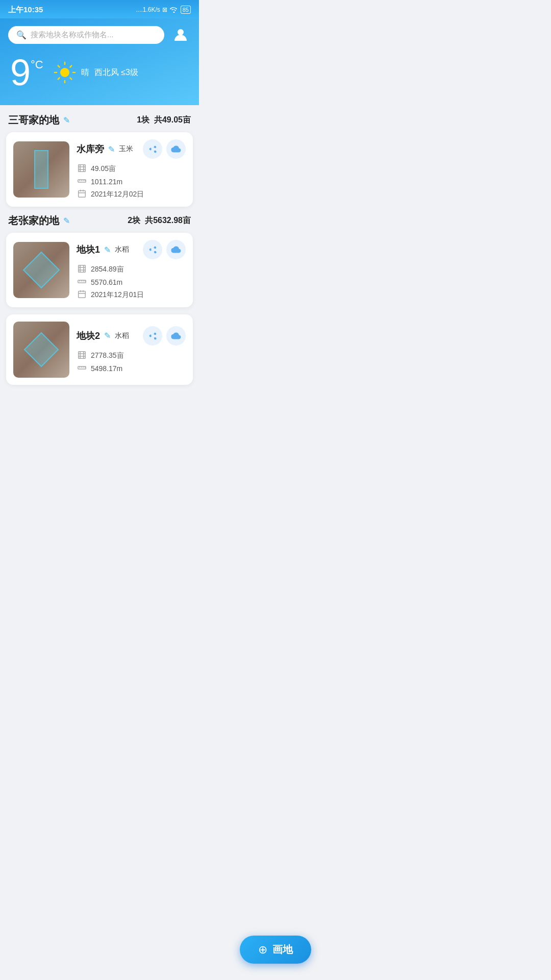  Describe the element at coordinates (85, 72) in the screenshot. I see `weather-condition: 晴` at that location.